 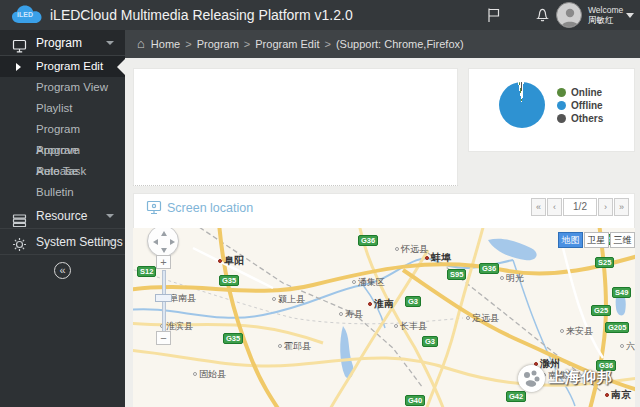 I want to click on screen-location-icon, so click(x=154, y=210).